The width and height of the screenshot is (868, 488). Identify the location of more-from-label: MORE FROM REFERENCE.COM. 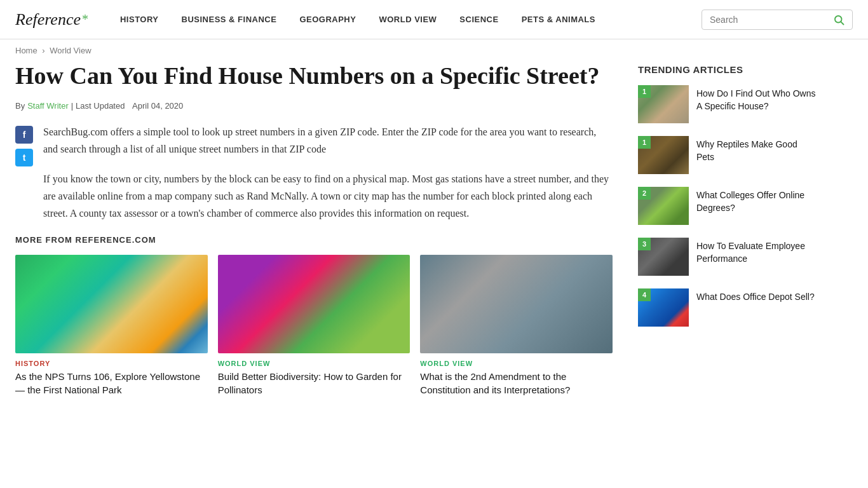
(314, 240).